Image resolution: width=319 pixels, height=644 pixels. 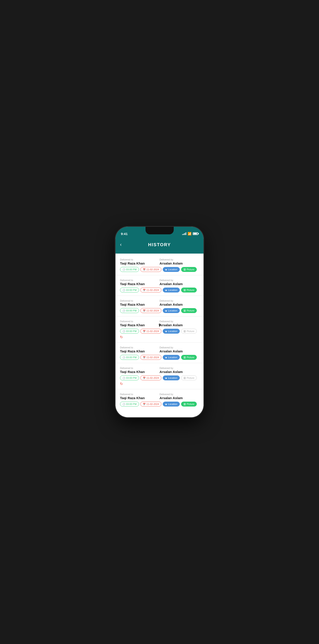 What do you see at coordinates (195, 234) in the screenshot?
I see `battery-icon` at bounding box center [195, 234].